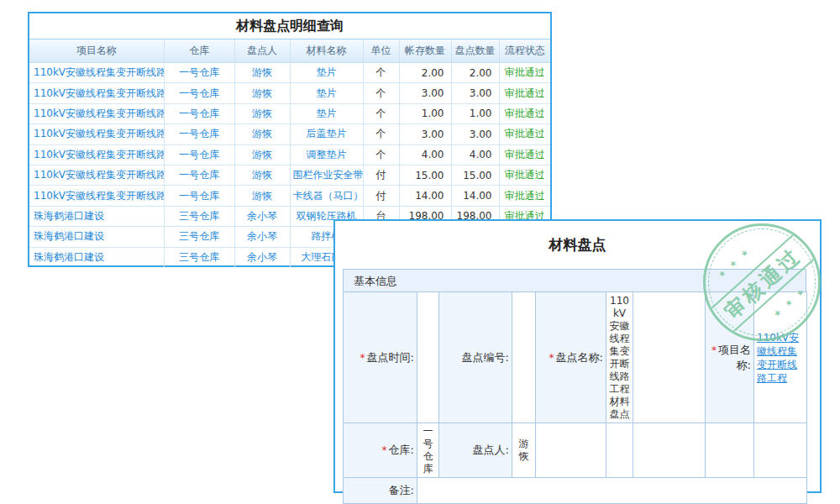 The image size is (840, 504). What do you see at coordinates (381, 51) in the screenshot?
I see `col-header-unit: 单位` at bounding box center [381, 51].